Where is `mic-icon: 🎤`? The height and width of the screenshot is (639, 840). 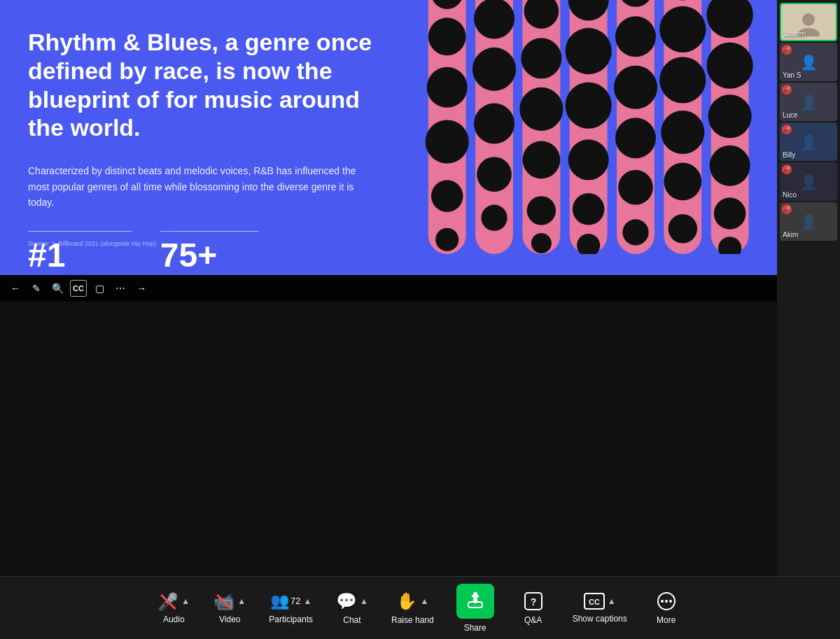 mic-icon: 🎤 is located at coordinates (168, 602).